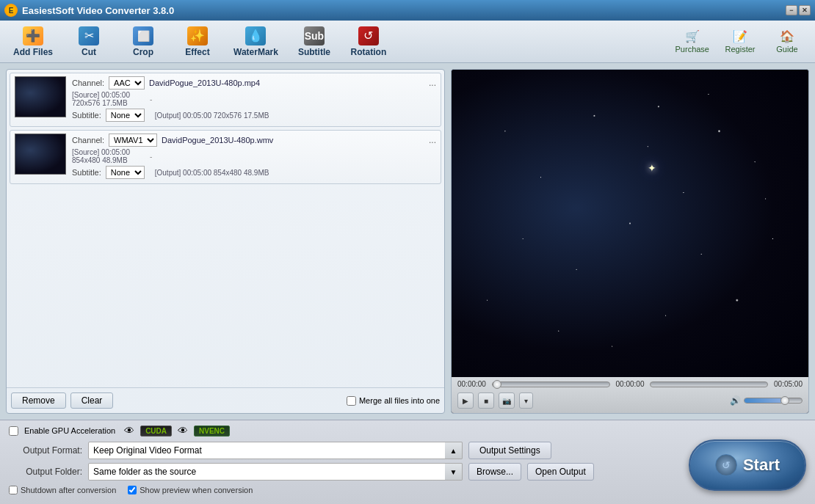  What do you see at coordinates (408, 472) in the screenshot?
I see `output-folder-row: Output Folder: ▼ Browse... Open Output` at bounding box center [408, 472].